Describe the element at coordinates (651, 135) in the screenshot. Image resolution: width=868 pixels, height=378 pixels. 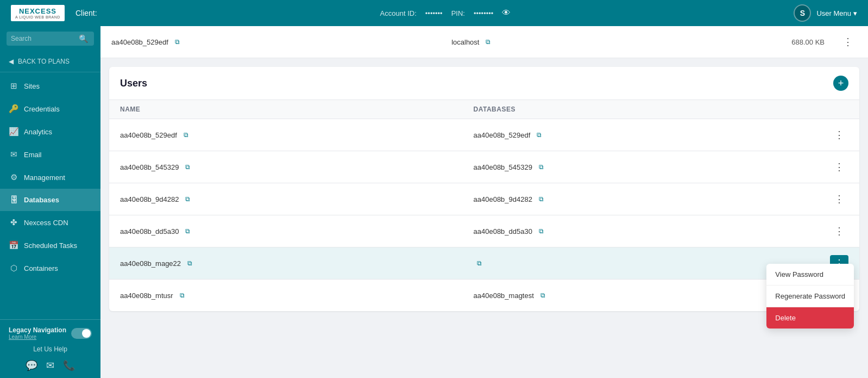
I see `row-db-name: aa40e08b_529edf ⧉` at that location.